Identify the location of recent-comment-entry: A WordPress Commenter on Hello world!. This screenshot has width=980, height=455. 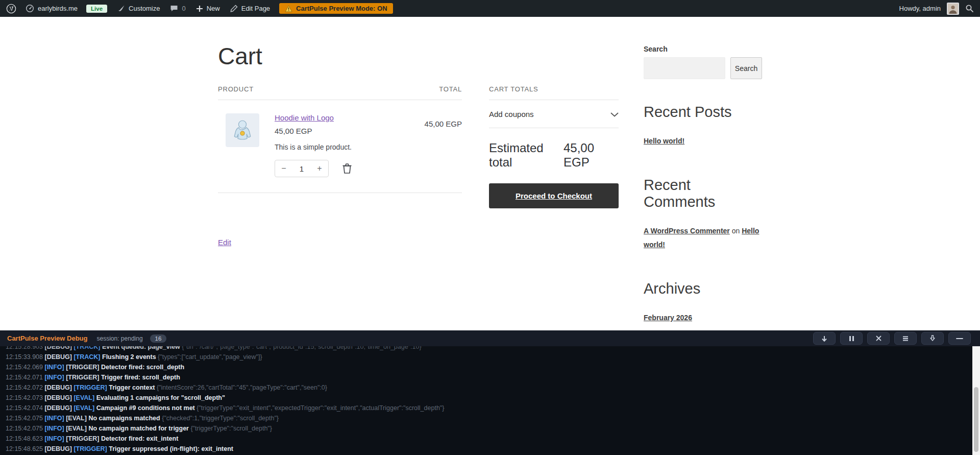
(703, 238).